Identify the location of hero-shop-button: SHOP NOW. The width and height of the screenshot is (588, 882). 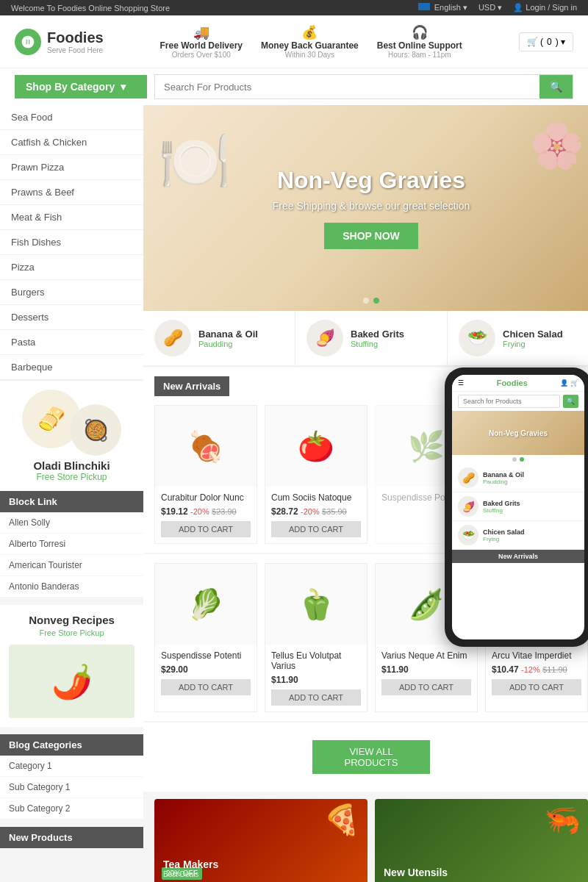
(371, 236).